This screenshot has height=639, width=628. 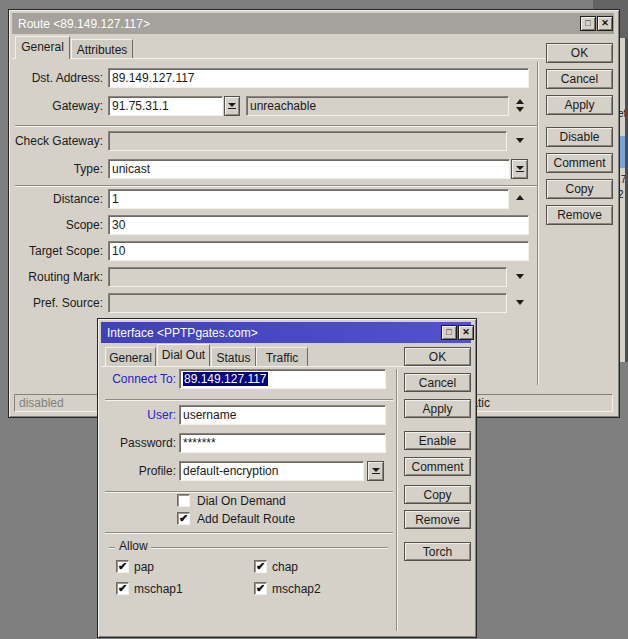 I want to click on gateway-label: Gateway:, so click(x=58, y=106).